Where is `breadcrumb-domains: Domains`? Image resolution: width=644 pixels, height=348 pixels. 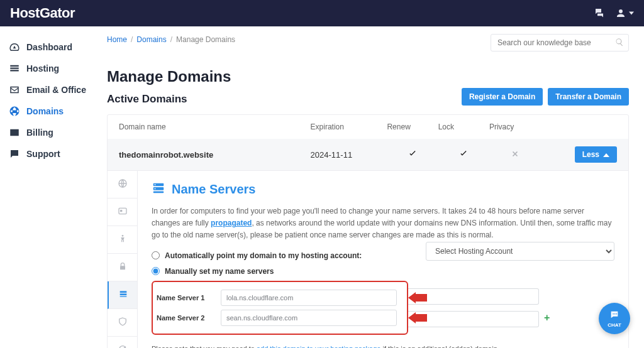
breadcrumb-domains: Domains is located at coordinates (151, 40).